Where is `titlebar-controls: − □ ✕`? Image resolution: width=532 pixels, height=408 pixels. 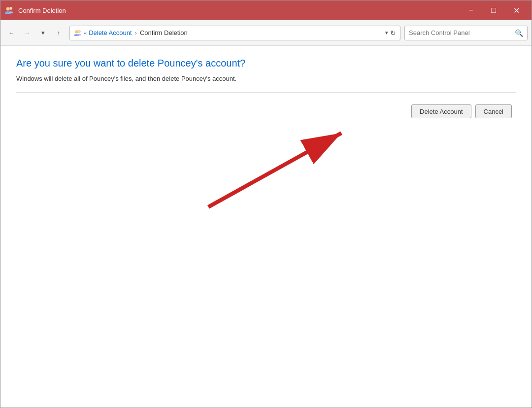
titlebar-controls: − □ ✕ is located at coordinates (494, 10).